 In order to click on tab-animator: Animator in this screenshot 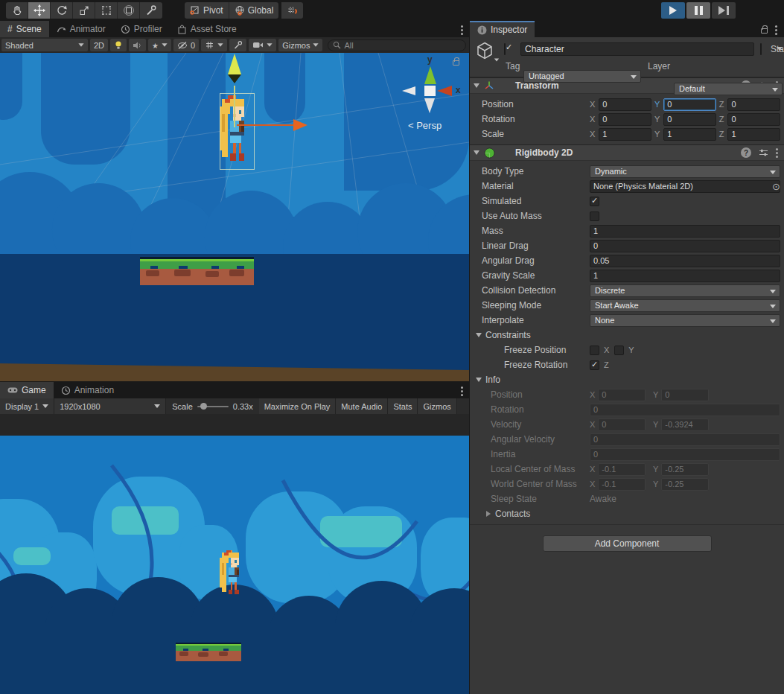, I will do `click(81, 29)`.